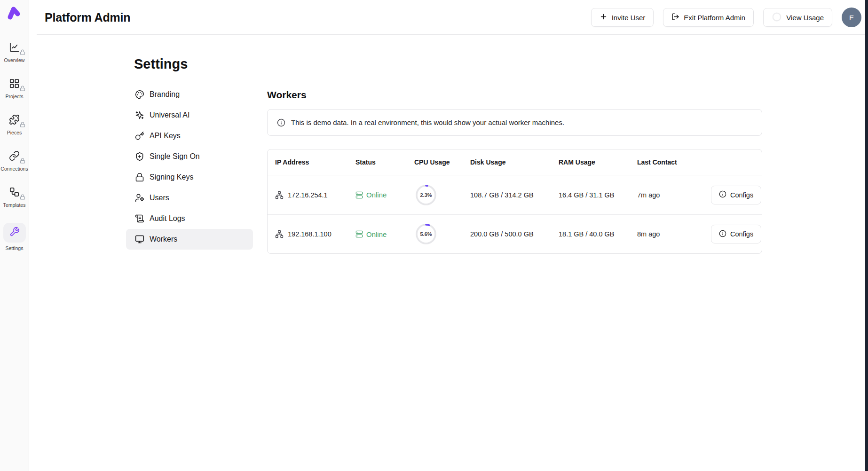  I want to click on app-sidebar: Overview Projects, so click(15, 236).